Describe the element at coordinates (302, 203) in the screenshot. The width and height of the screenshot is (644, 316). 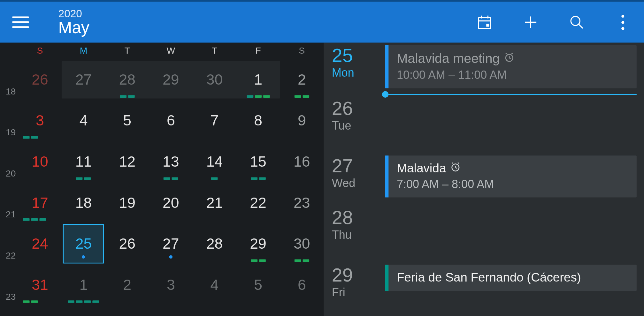
I see `day-cell: 23` at that location.